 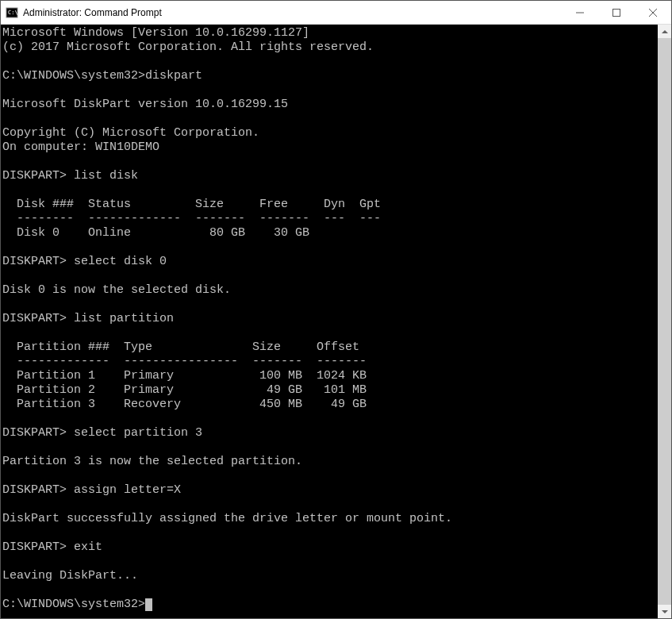 I want to click on banner-line: Microsoft Windows [Version 10.0.16299.11…, so click(x=156, y=33).